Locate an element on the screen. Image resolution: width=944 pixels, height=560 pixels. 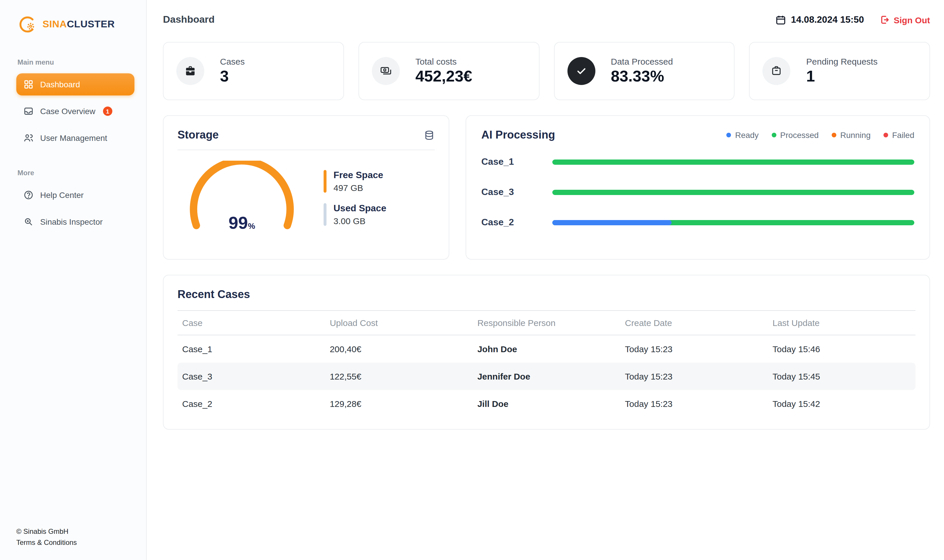
stat-label: Data Processed is located at coordinates (642, 62).